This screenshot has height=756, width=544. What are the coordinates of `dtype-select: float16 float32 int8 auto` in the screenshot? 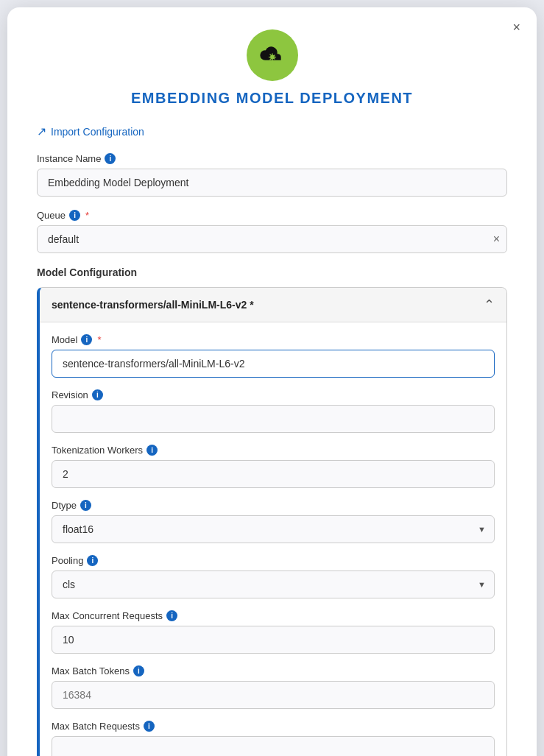 It's located at (273, 529).